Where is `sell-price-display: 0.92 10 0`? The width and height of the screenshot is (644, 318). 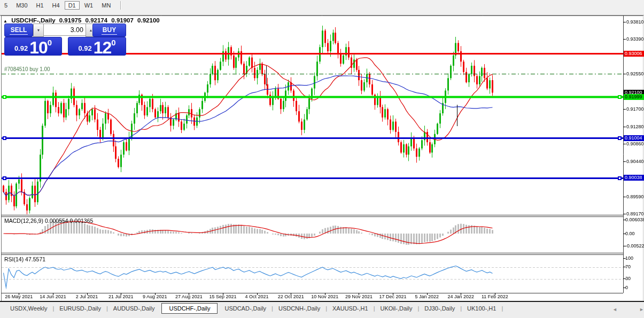 sell-price-display: 0.92 10 0 is located at coordinates (33, 46).